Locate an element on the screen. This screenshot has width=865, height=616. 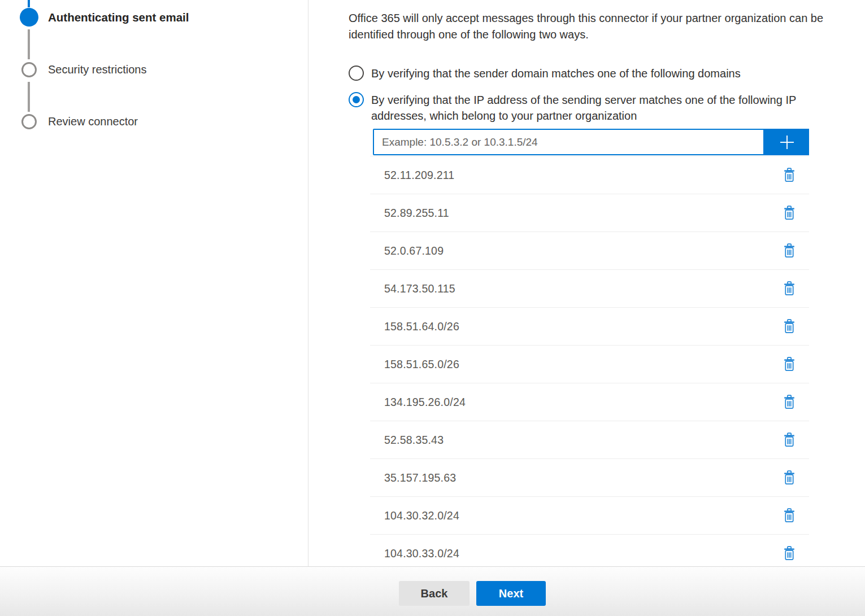
step-circle-current is located at coordinates (29, 17).